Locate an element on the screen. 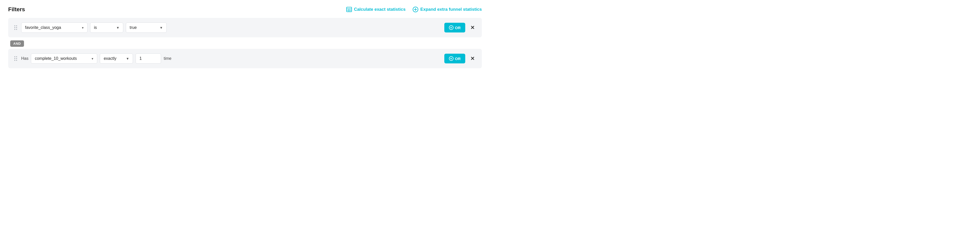 This screenshot has width=980, height=240. field-select-2: complete_10_workouts ▾ is located at coordinates (64, 59).